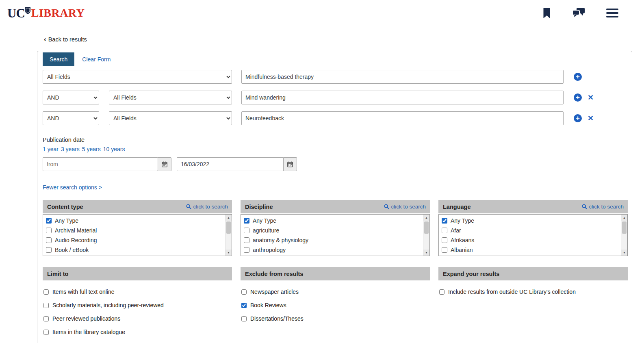 This screenshot has width=644, height=343. Describe the element at coordinates (16, 13) in the screenshot. I see `logo-uc-text: UC` at that location.